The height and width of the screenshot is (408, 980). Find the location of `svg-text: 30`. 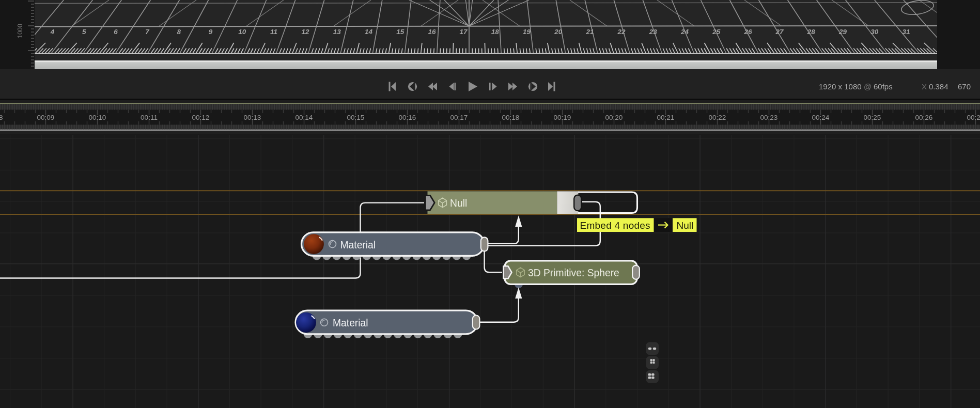

svg-text: 30 is located at coordinates (875, 32).